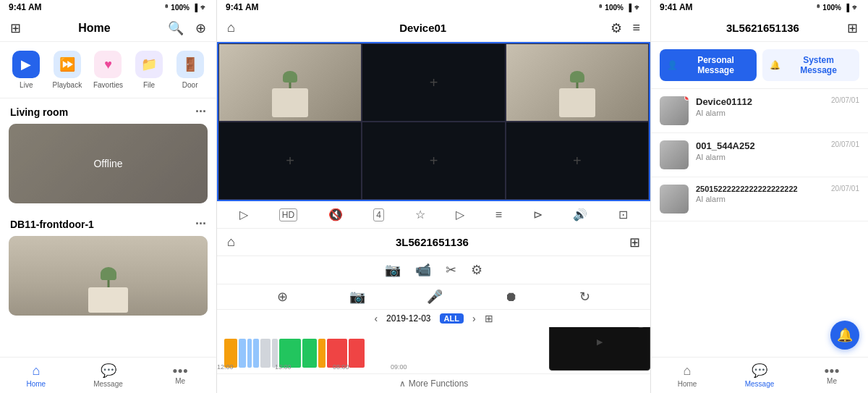 The height and width of the screenshot is (393, 868). What do you see at coordinates (811, 65) in the screenshot?
I see `system-msg-btn: 🔔 System Message` at bounding box center [811, 65].